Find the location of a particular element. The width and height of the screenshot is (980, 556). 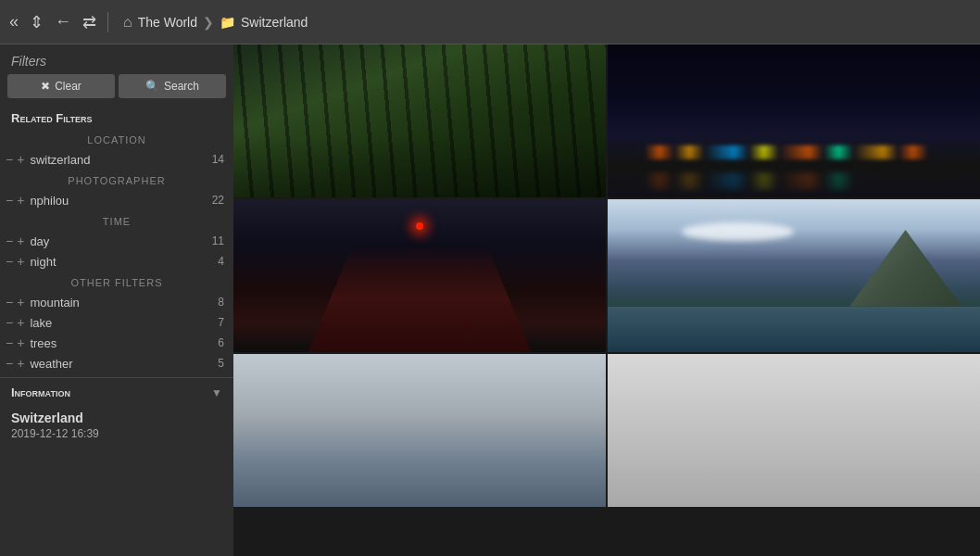

filter-nphilou-count: 22 is located at coordinates (219, 200).